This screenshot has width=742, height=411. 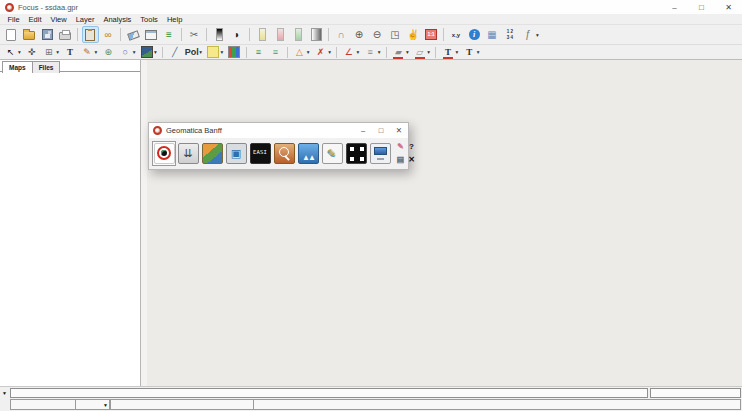 I want to click on line-style-dropdown: ▾, so click(x=380, y=52).